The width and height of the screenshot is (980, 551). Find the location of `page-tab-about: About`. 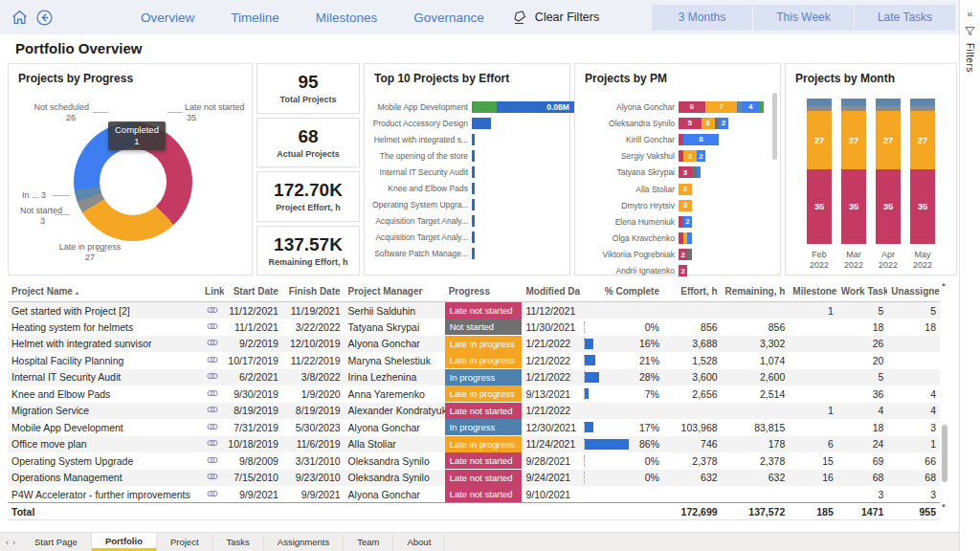

page-tab-about: About is located at coordinates (419, 541).